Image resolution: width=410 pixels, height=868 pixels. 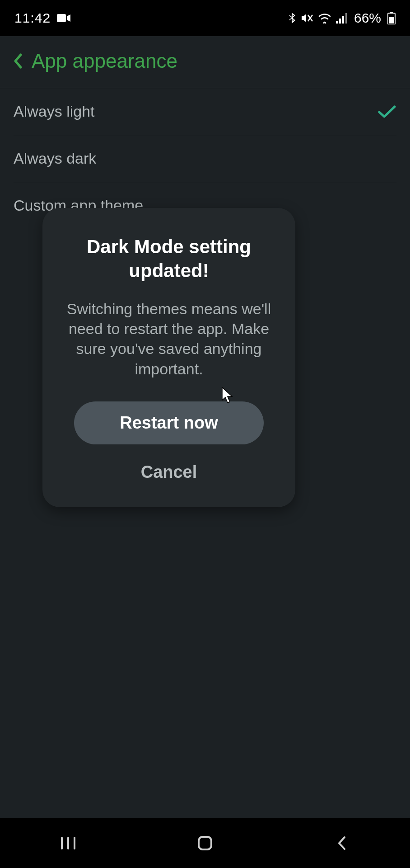 What do you see at coordinates (42, 18) in the screenshot?
I see `status-left: 11:42` at bounding box center [42, 18].